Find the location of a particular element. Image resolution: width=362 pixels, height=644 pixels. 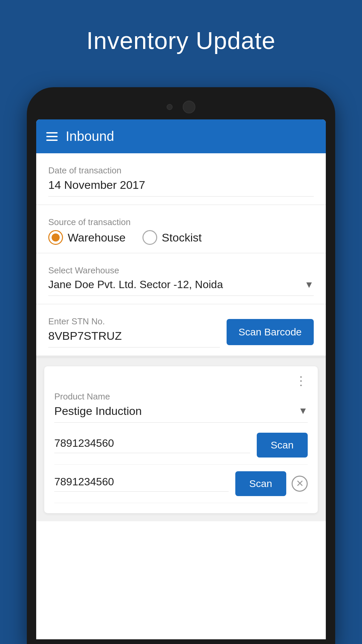

product-name-dropdown: Pestige Induction ▼ is located at coordinates (181, 414).